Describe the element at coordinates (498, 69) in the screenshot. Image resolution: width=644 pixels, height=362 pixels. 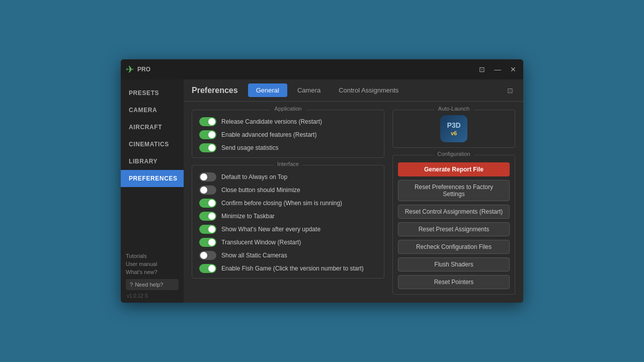
I see `window-controls: ⊡ — ✕` at that location.